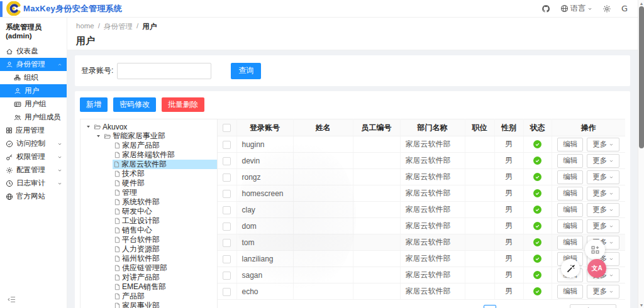  I want to click on breadcrumb-item-0: home, so click(86, 26).